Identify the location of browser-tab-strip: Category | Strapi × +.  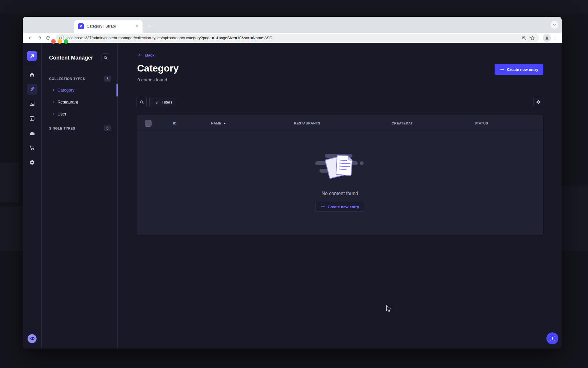
(292, 25).